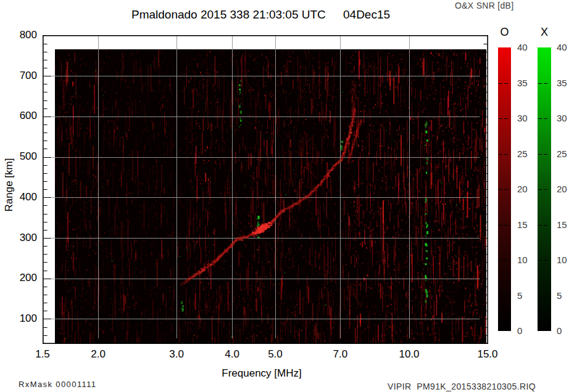  What do you see at coordinates (43, 354) in the screenshot?
I see `x-tick-label: 1.5` at bounding box center [43, 354].